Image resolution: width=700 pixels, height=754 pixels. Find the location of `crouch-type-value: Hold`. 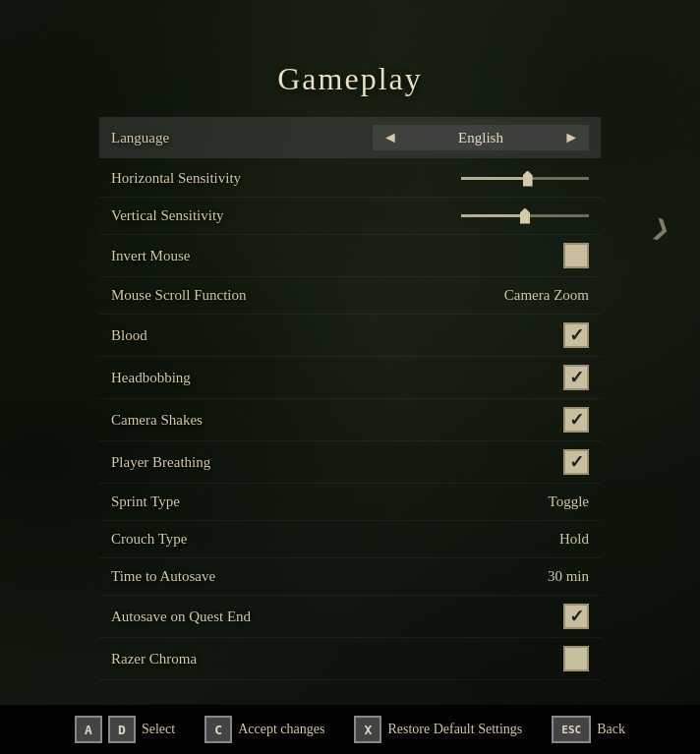

crouch-type-value: Hold is located at coordinates (574, 539).